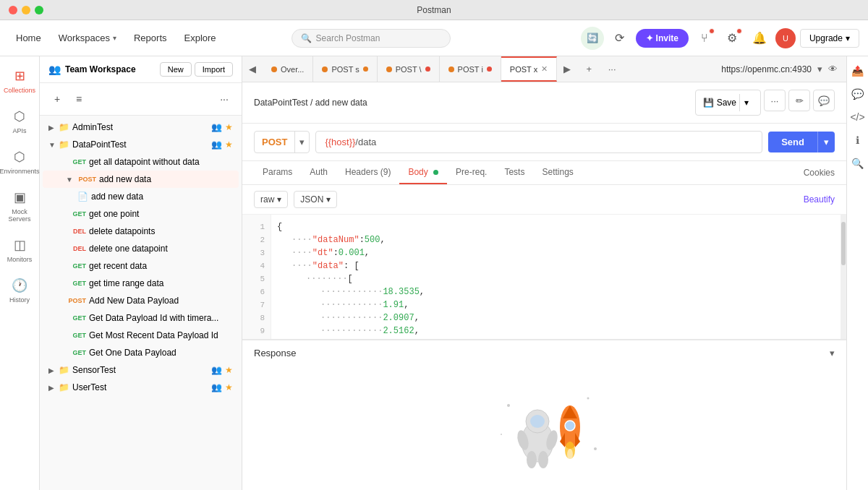  Describe the element at coordinates (140, 266) in the screenshot. I see `list-item: GET get recent data` at that location.